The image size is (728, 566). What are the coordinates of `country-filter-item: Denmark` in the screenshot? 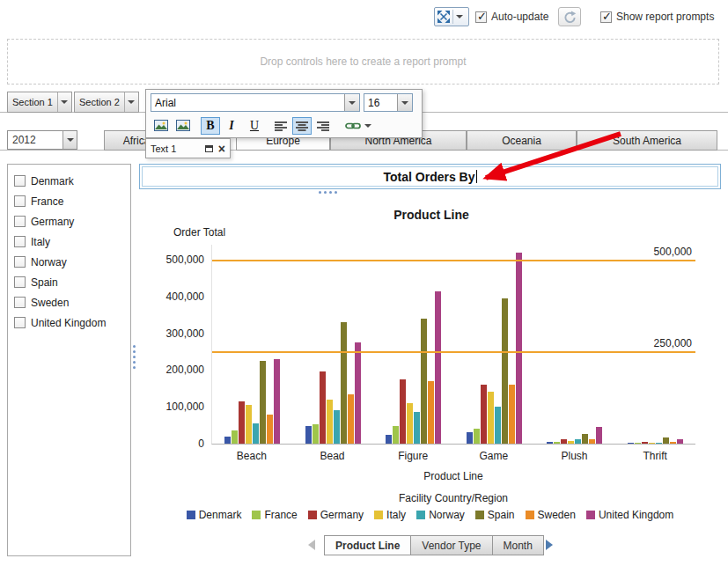 It's located at (72, 181).